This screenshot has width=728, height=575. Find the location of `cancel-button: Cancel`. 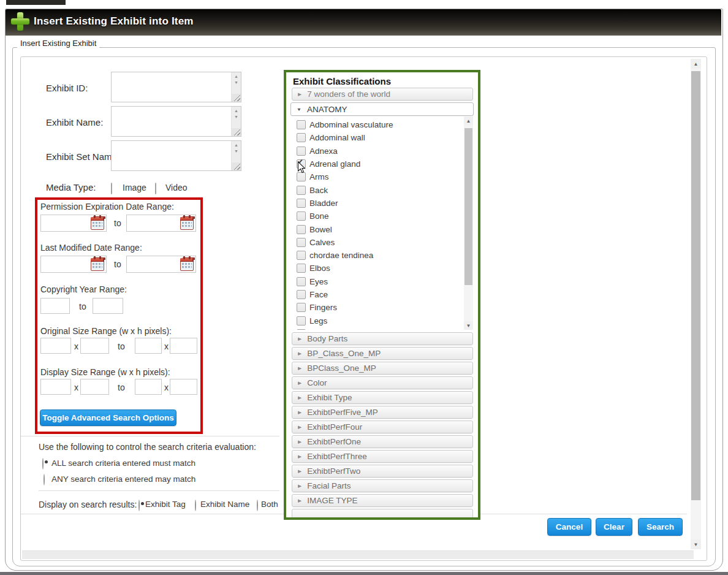

cancel-button: Cancel is located at coordinates (569, 527).